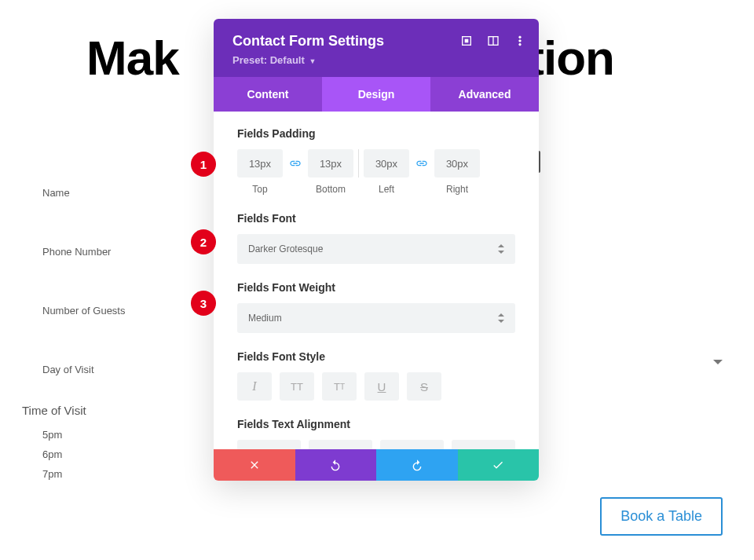 This screenshot has width=754, height=560. What do you see at coordinates (254, 386) in the screenshot?
I see `italic-button: I` at bounding box center [254, 386].